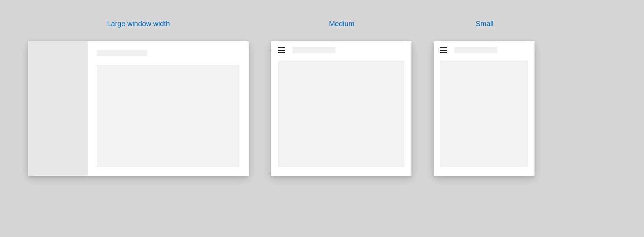 The image size is (644, 237). I want to click on small-window-wireframe, so click(484, 108).